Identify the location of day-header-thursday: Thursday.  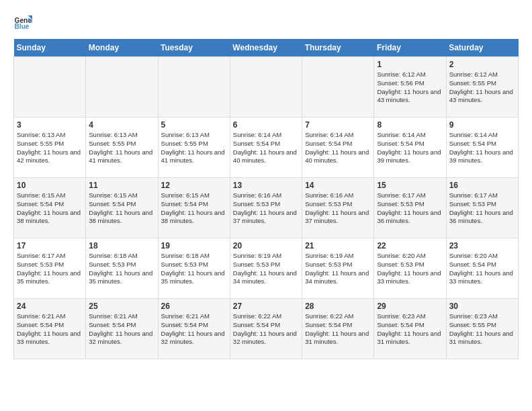
(339, 48).